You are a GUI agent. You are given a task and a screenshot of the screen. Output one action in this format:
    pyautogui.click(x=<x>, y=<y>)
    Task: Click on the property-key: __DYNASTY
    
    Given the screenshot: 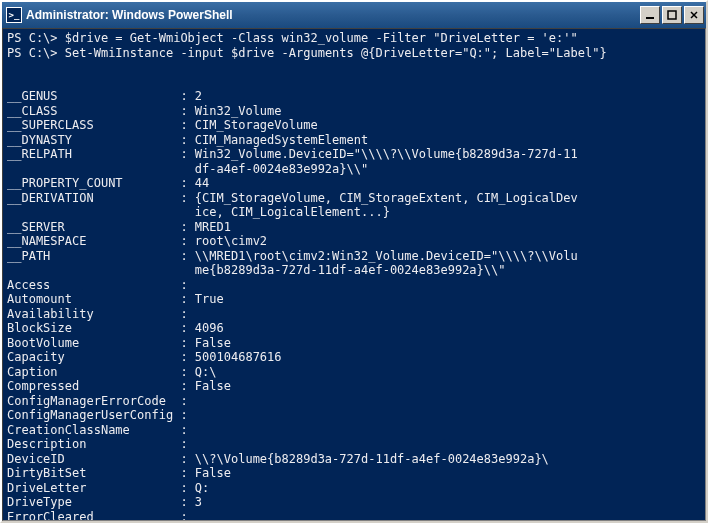 What is the action you would take?
    pyautogui.click(x=94, y=140)
    